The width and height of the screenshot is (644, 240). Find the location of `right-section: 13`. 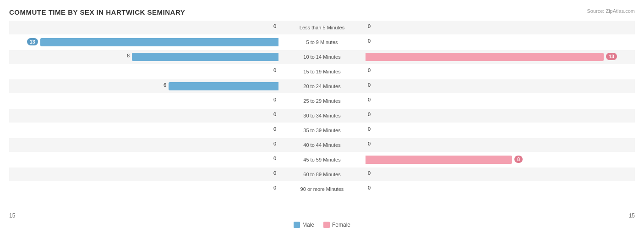

right-section: 13 is located at coordinates (500, 57).